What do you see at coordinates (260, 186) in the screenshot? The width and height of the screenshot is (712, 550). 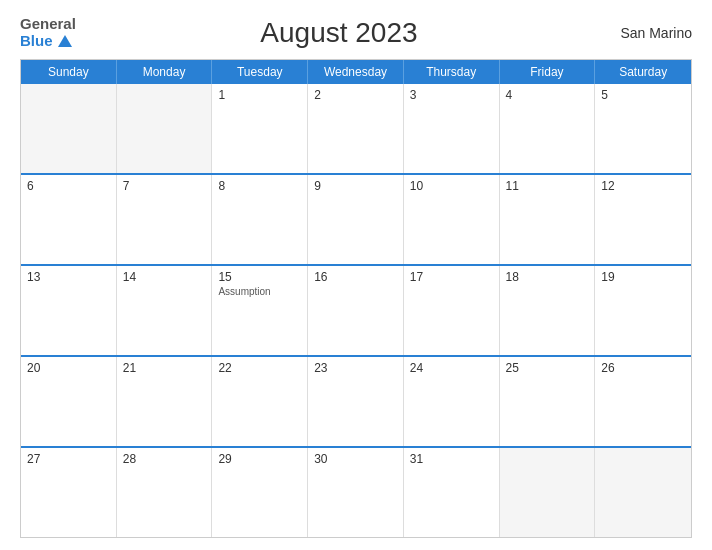 I see `day-number: 8` at bounding box center [260, 186].